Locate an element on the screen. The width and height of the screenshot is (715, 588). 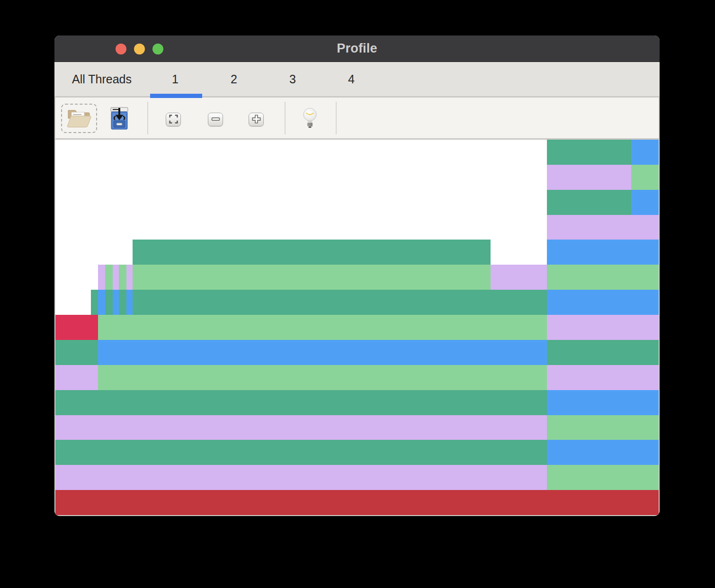
window-title: Profile is located at coordinates (357, 48).